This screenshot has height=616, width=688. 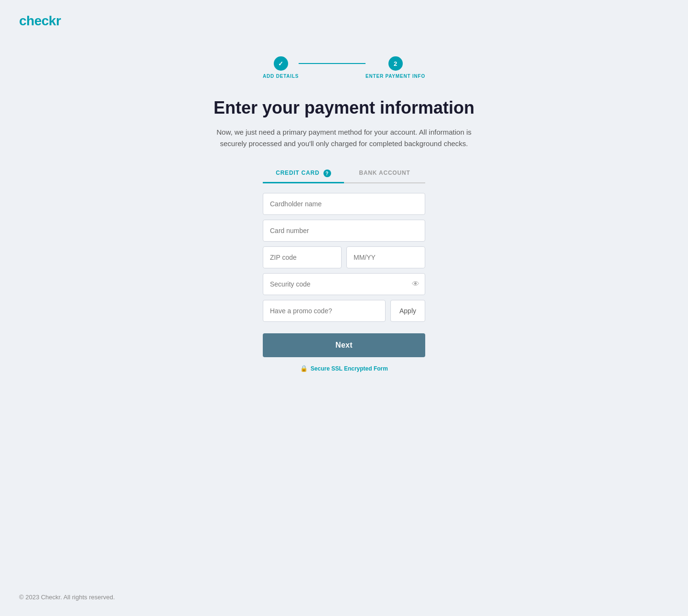 I want to click on payment-tabs: Credit Card ? Bank Account, so click(x=344, y=174).